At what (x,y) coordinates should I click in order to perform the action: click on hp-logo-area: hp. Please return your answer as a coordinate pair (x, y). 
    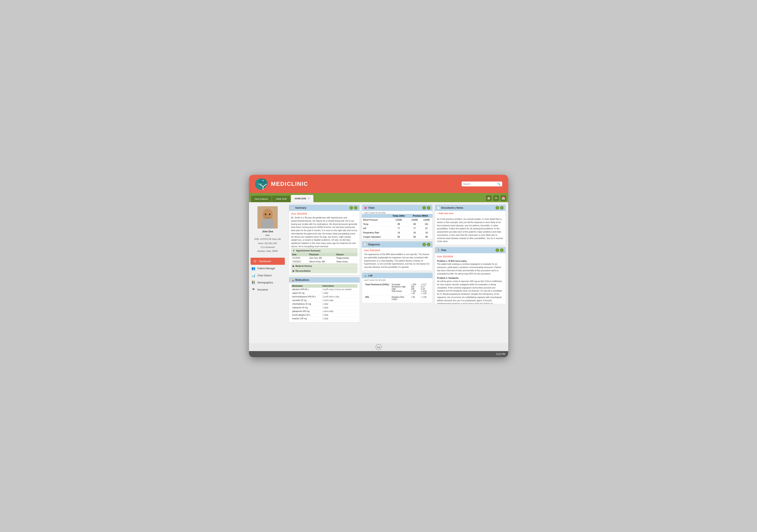
    Looking at the image, I should click on (378, 347).